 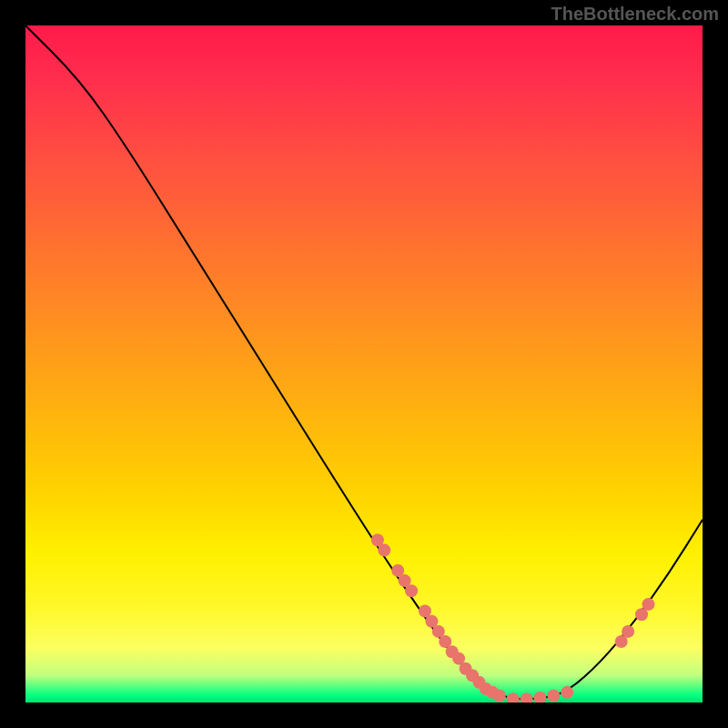 What do you see at coordinates (635, 15) in the screenshot?
I see `watermark-text: TheBottleneck.com` at bounding box center [635, 15].